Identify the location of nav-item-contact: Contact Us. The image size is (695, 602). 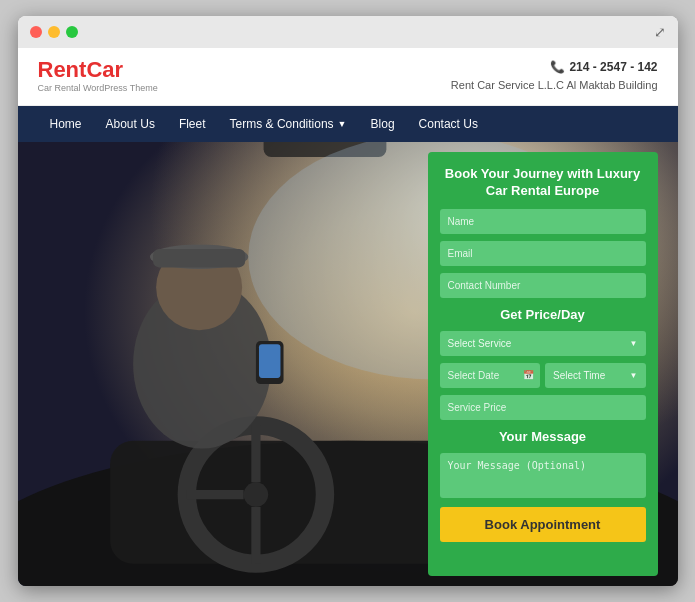
(448, 124).